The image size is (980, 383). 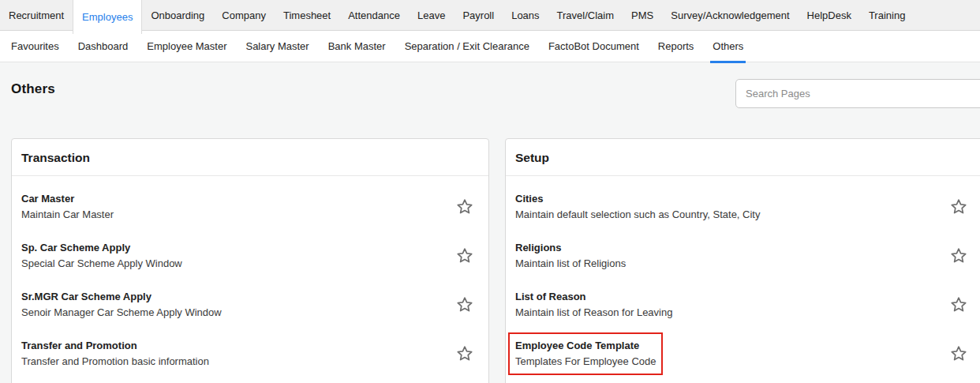 I want to click on menu-item-title: List of Reason, so click(x=593, y=297).